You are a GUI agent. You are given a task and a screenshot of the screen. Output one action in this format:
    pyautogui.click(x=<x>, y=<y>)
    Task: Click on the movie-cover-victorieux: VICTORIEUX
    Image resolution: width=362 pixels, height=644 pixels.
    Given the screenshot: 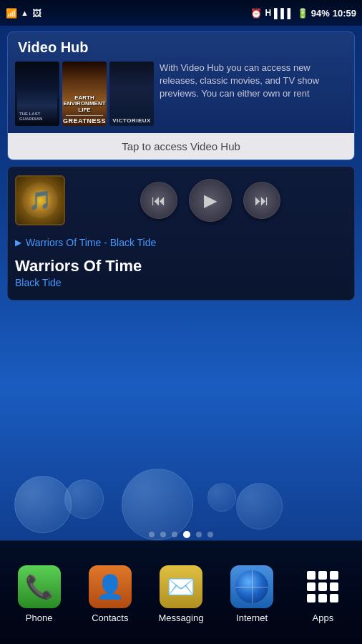 What is the action you would take?
    pyautogui.click(x=132, y=94)
    